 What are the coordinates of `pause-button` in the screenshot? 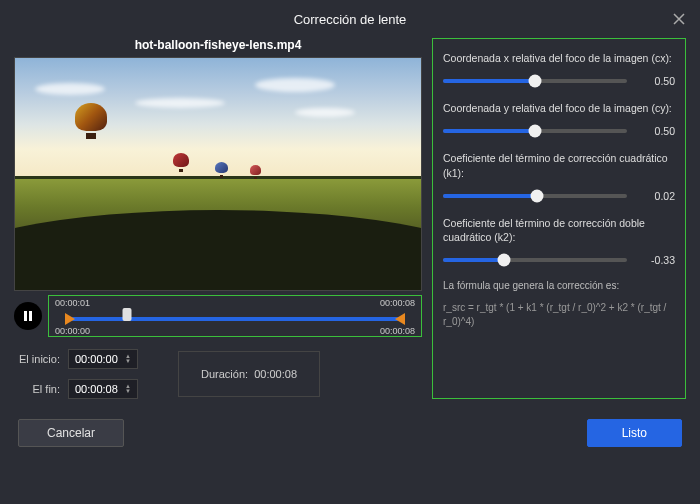 It's located at (28, 316).